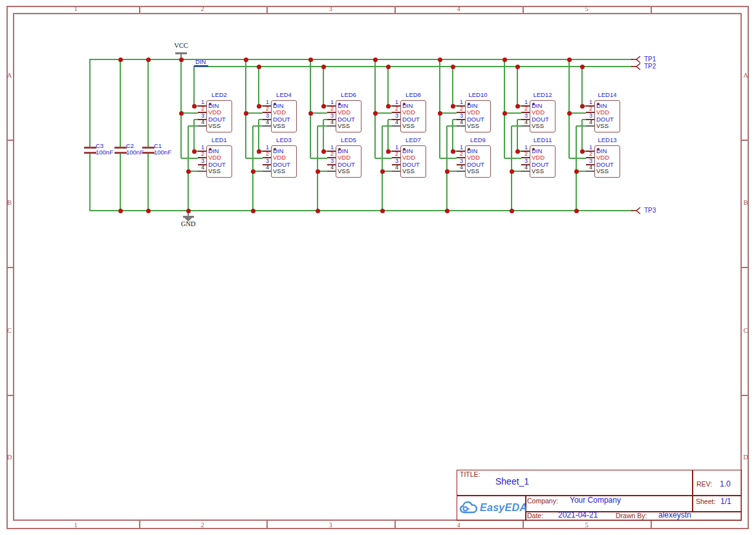 Image resolution: width=756 pixels, height=535 pixels. I want to click on company-value: Your Company, so click(595, 500).